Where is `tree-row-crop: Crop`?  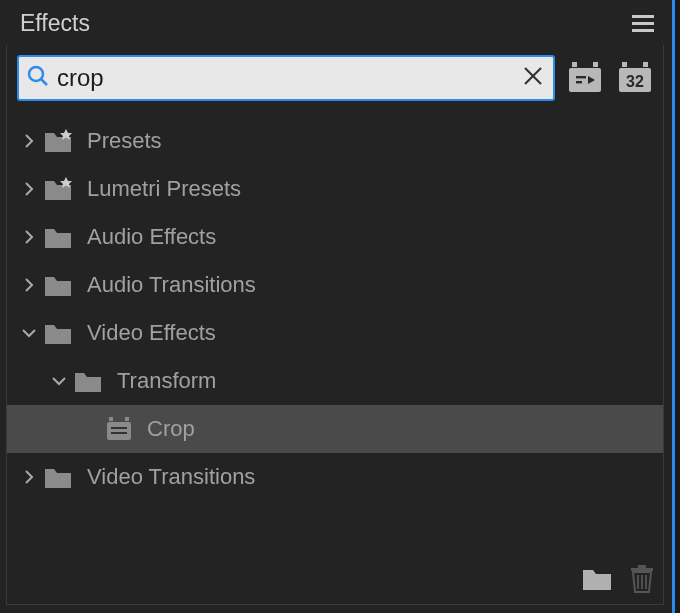
tree-row-crop: Crop is located at coordinates (335, 429).